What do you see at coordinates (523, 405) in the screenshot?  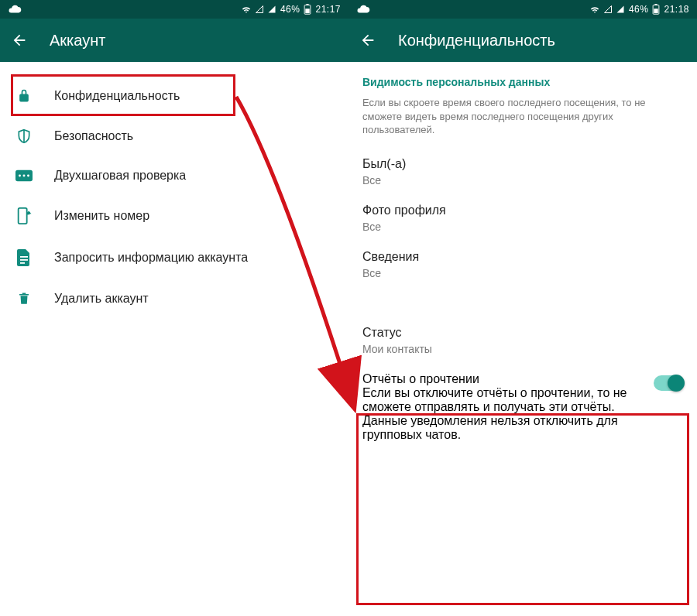 I see `pref-read-receipts: Отчёты о прочтении Если вы отключите отч…` at bounding box center [523, 405].